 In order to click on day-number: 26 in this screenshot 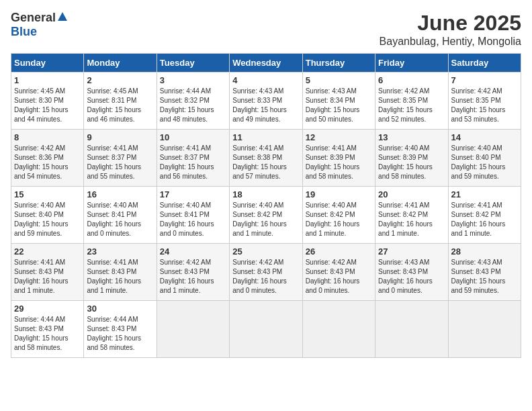, I will do `click(339, 251)`.